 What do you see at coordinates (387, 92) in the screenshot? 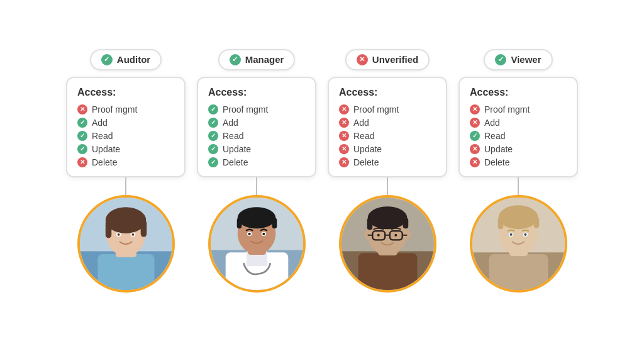
I see `access-title-unverified: Access:` at bounding box center [387, 92].